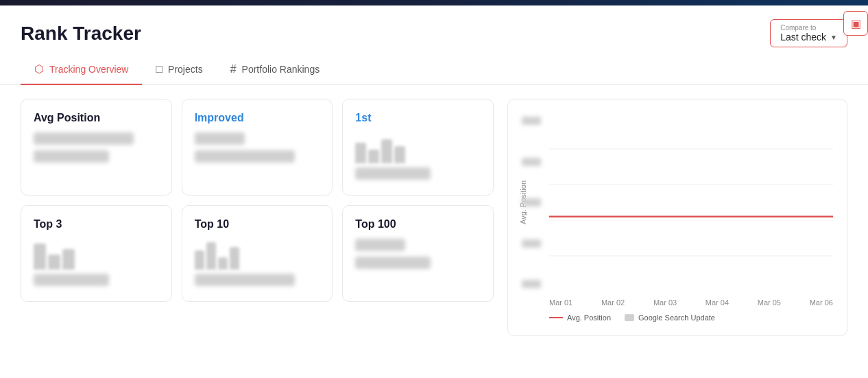  I want to click on x-label-mar06: Mar 06, so click(821, 303).